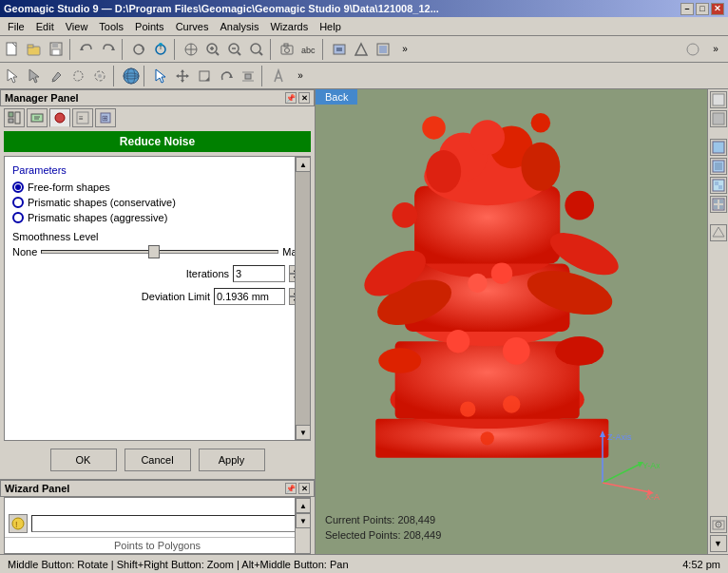  I want to click on scroll-down-btn: ▼, so click(303, 432).